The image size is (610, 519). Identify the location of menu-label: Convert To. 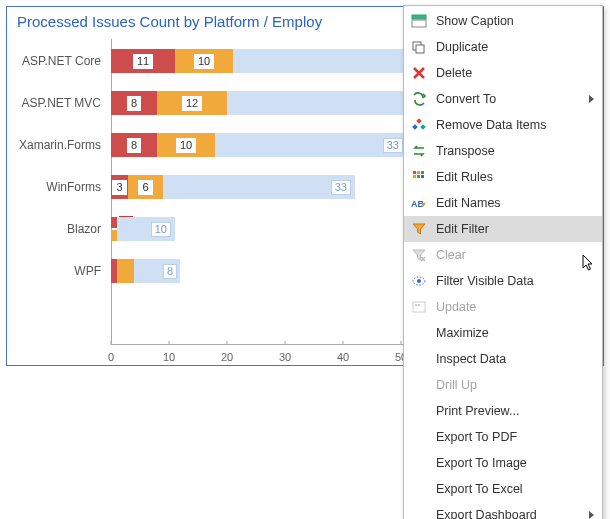
(512, 99).